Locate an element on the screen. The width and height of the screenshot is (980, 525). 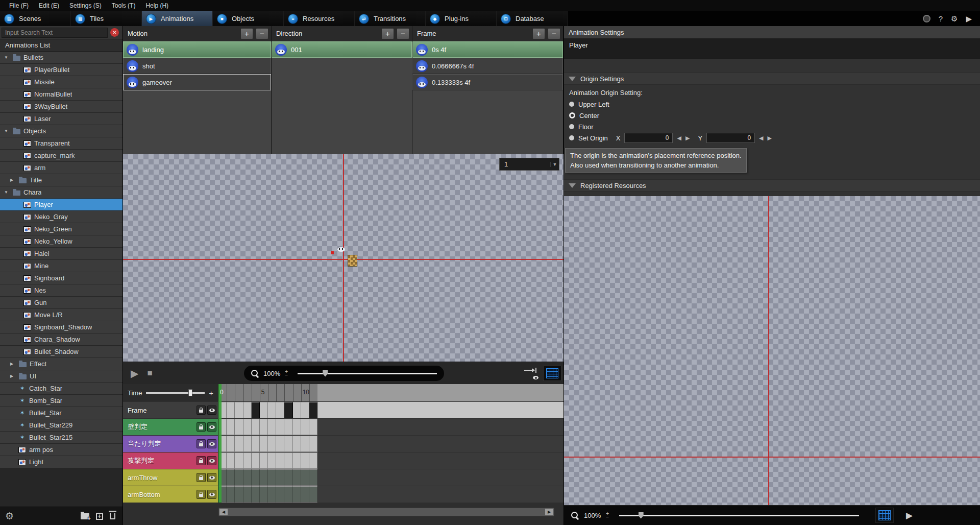
frame-count-dropdown: 1 ▼ is located at coordinates (529, 164).